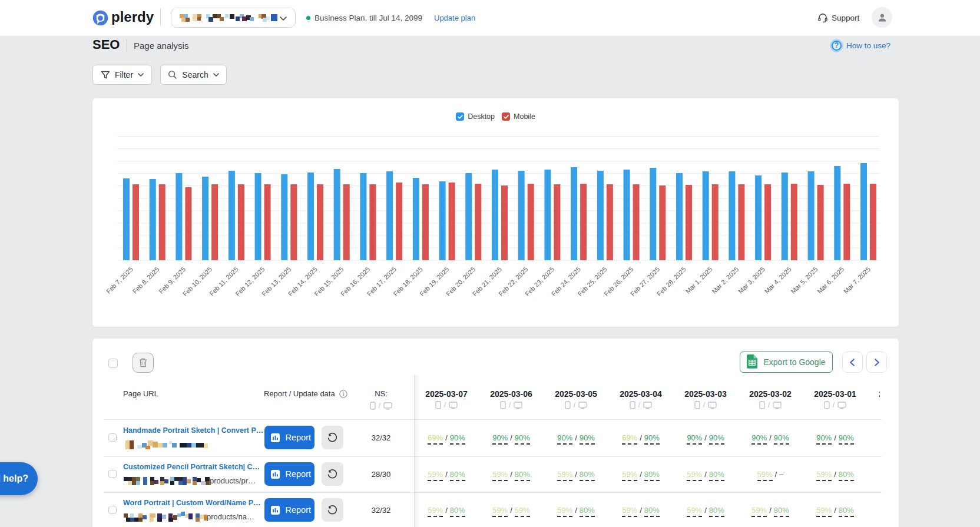  I want to click on svg-text: Feb 7, 2025, so click(120, 280).